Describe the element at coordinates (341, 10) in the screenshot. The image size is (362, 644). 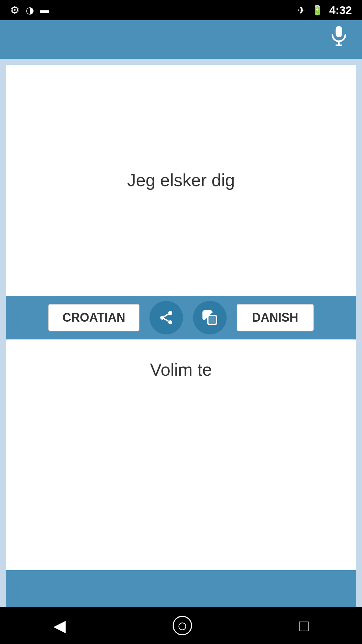
I see `status-time: 4:32` at that location.